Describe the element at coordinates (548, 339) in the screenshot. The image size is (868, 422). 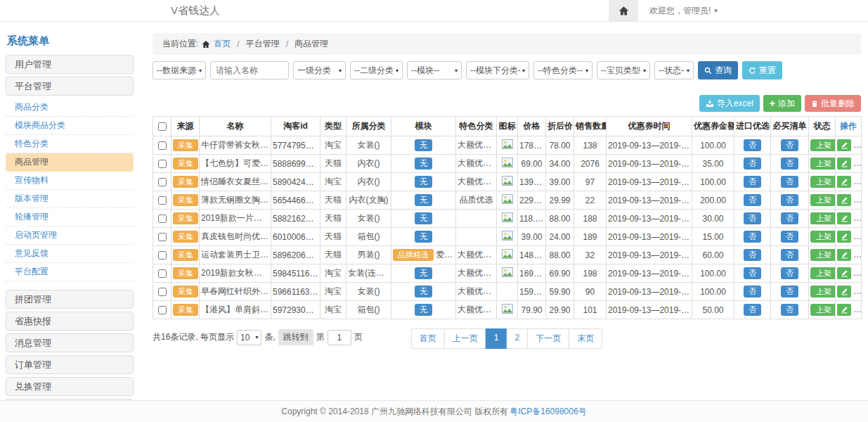
I see `page-button-下一页: 下一页` at that location.